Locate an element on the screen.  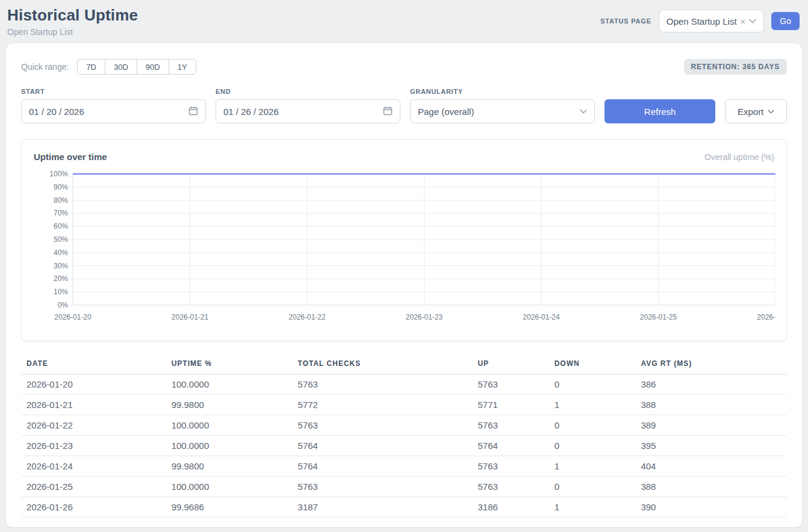
export-label: Export is located at coordinates (750, 112).